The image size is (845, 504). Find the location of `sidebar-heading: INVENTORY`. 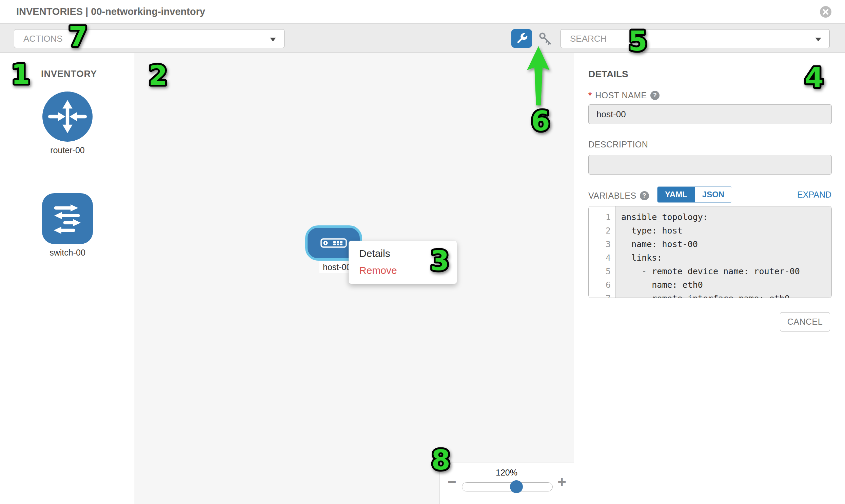

sidebar-heading: INVENTORY is located at coordinates (69, 74).